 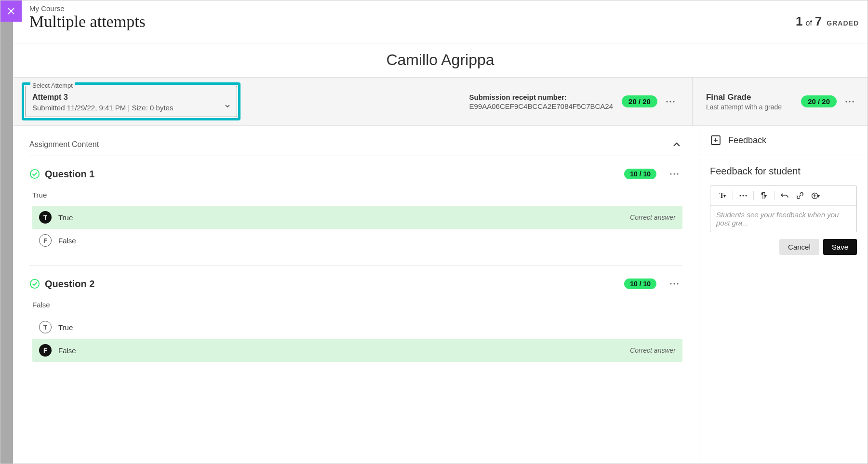 What do you see at coordinates (542, 106) in the screenshot?
I see `receipt-value: E99AA06CEF9C4BCCA2E7084F5C7BCA24` at bounding box center [542, 106].